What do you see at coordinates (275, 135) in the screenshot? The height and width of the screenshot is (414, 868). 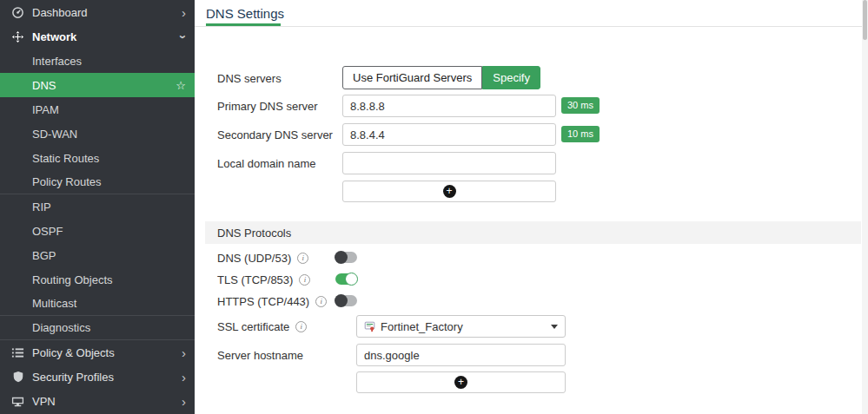 I see `secondary-dns-label: Secondary DNS server` at bounding box center [275, 135].